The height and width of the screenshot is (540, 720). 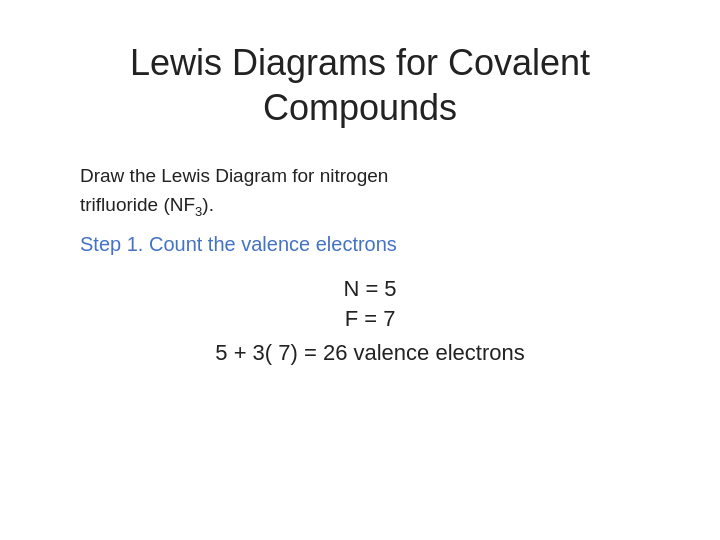 What do you see at coordinates (360, 85) in the screenshot?
I see `title-block: Lewis Diagrams for Covalent Compounds` at bounding box center [360, 85].